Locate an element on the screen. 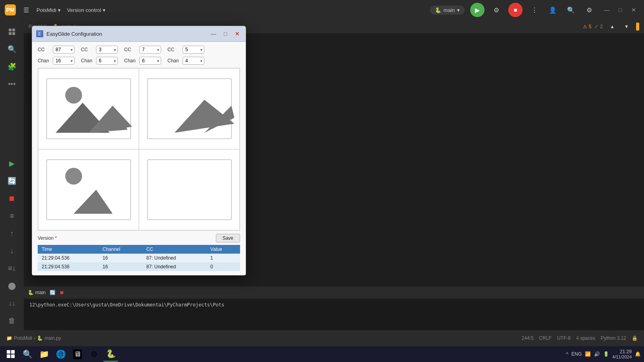 The height and width of the screenshot is (362, 644). taskbar-pycharm-button: 🖥 is located at coordinates (77, 354).